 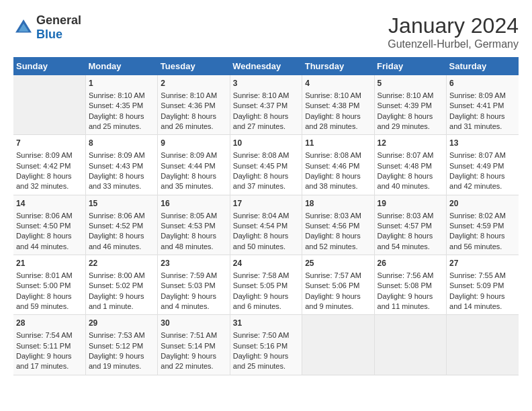 I want to click on calendar-cell: 10Sunrise: 8:08 AMSunset: 4:45 PMDayligh…, so click(x=266, y=165).